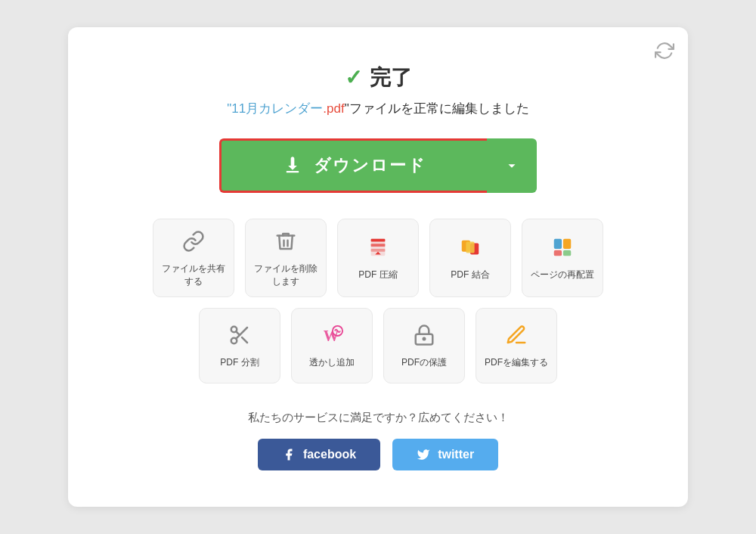 The height and width of the screenshot is (534, 756). I want to click on status-section: ✓ 完了 "11月カレンダー.pdf"ファイルを正常に編集しました, so click(378, 91).